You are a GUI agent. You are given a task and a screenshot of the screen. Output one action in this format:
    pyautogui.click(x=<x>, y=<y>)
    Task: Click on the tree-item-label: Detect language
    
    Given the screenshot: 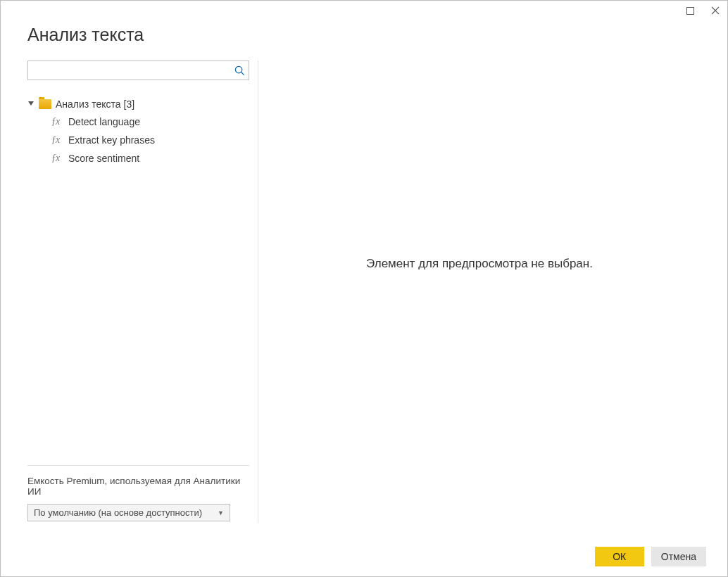 What is the action you would take?
    pyautogui.click(x=104, y=122)
    